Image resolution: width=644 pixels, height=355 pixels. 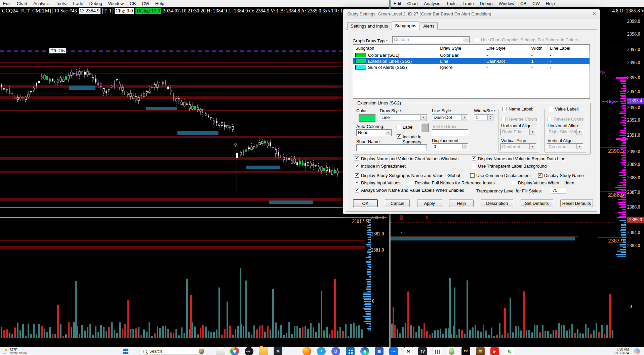 What do you see at coordinates (397, 203) in the screenshot?
I see `cancel-button: Cancel` at bounding box center [397, 203].